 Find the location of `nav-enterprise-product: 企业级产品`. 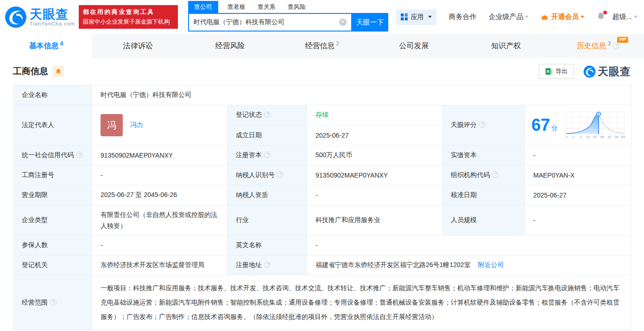

nav-enterprise-product: 企业级产品 is located at coordinates (509, 17).